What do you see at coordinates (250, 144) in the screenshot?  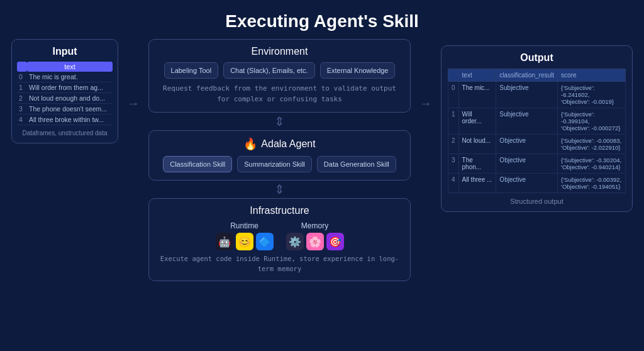 I see `agent-logo-icon: 🔥` at bounding box center [250, 144].